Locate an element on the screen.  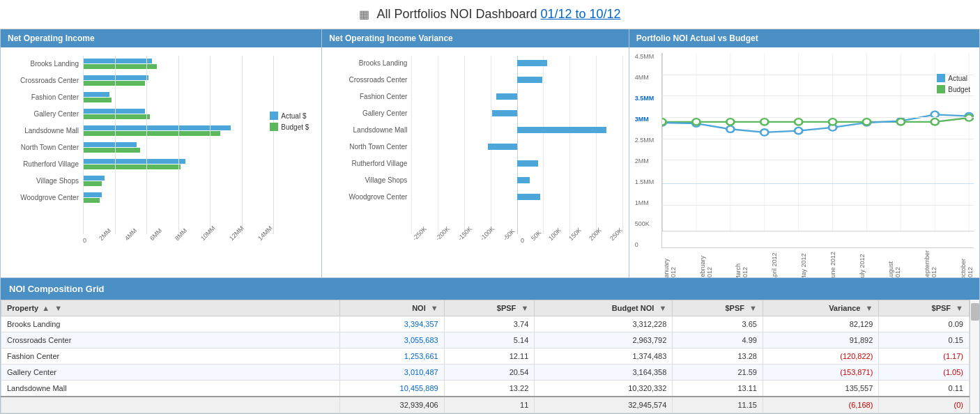
col-psf2-label: $PSF is located at coordinates (735, 308).